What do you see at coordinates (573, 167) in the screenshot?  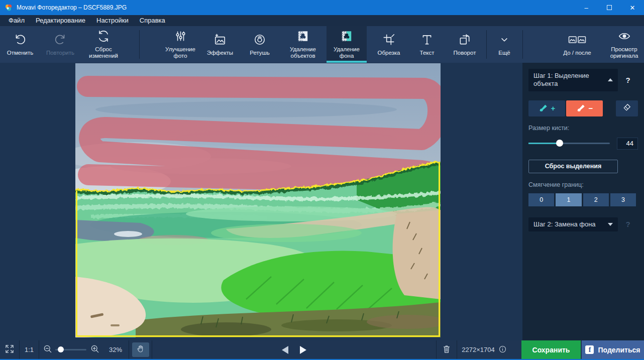 I see `reset-selection-button: Сброс выделения` at bounding box center [573, 167].